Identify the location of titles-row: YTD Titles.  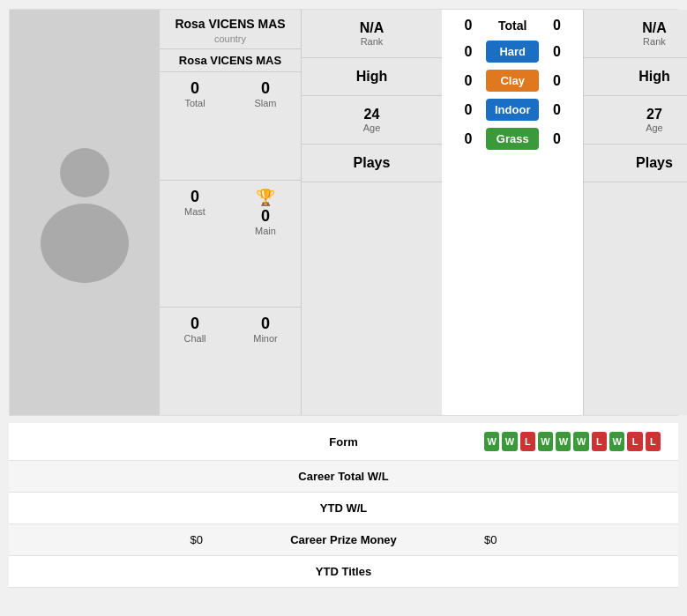
(344, 572).